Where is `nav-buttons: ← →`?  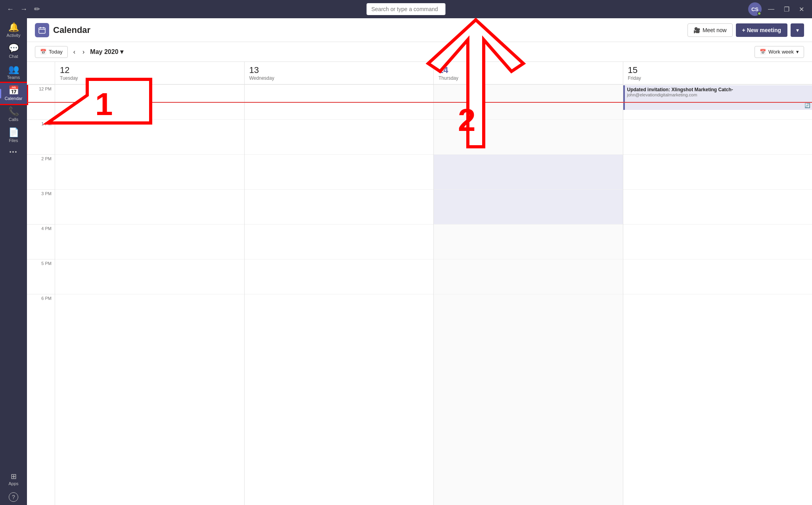
nav-buttons: ← → is located at coordinates (17, 9).